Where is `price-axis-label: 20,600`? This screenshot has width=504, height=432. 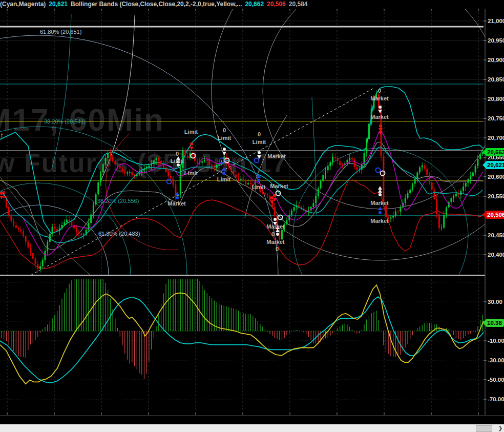
price-axis-label: 20,600 is located at coordinates (496, 177).